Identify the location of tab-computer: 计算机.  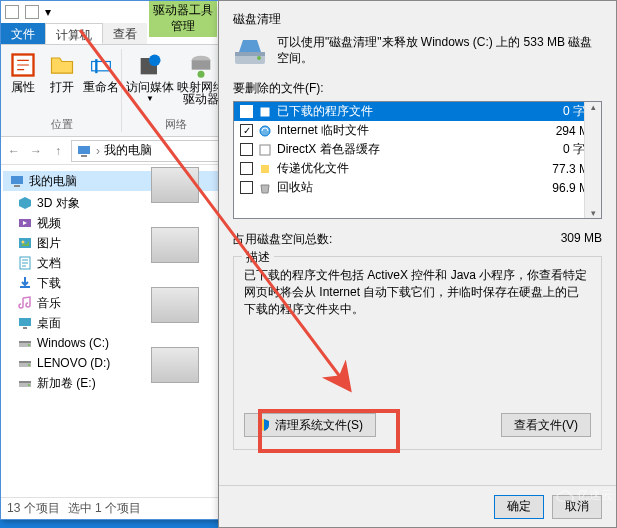
(74, 34).